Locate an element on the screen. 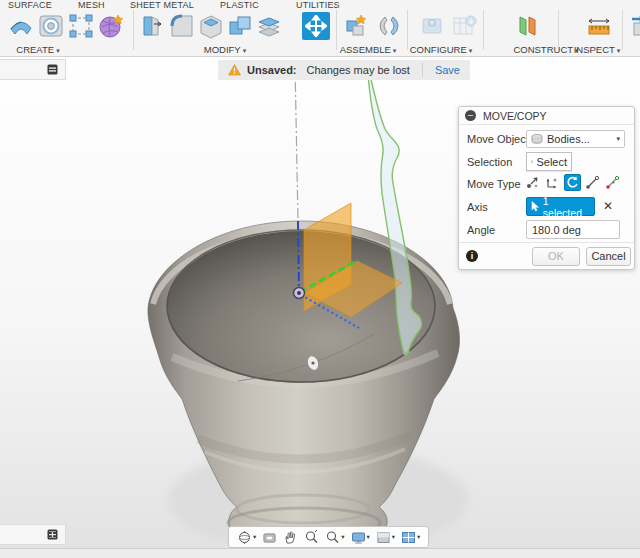 The width and height of the screenshot is (640, 558). axis-selected-button: 1 selected is located at coordinates (560, 206).